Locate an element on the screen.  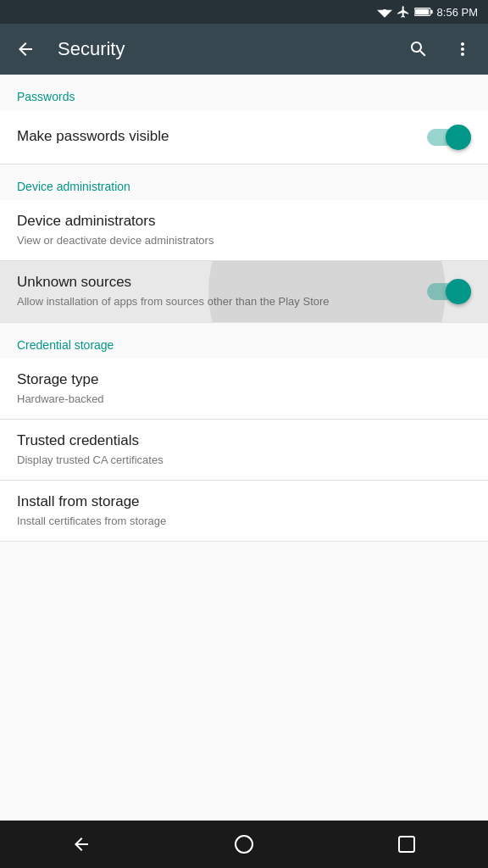
airplane-icon is located at coordinates (403, 12).